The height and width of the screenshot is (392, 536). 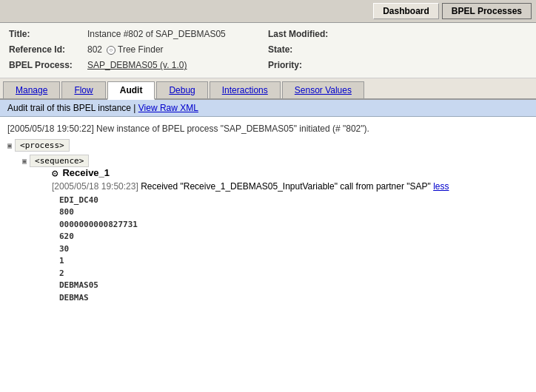 What do you see at coordinates (59, 161) in the screenshot?
I see `sequence-node-label: <sequence>` at bounding box center [59, 161].